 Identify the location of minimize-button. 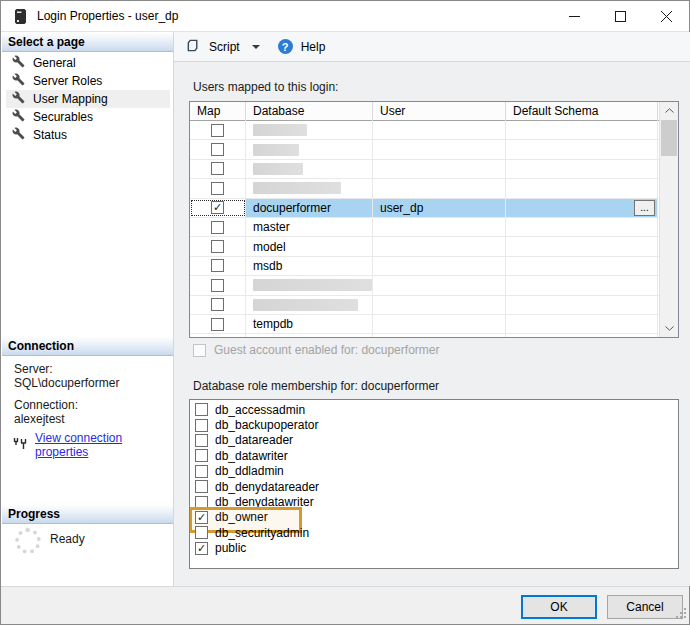
(574, 16).